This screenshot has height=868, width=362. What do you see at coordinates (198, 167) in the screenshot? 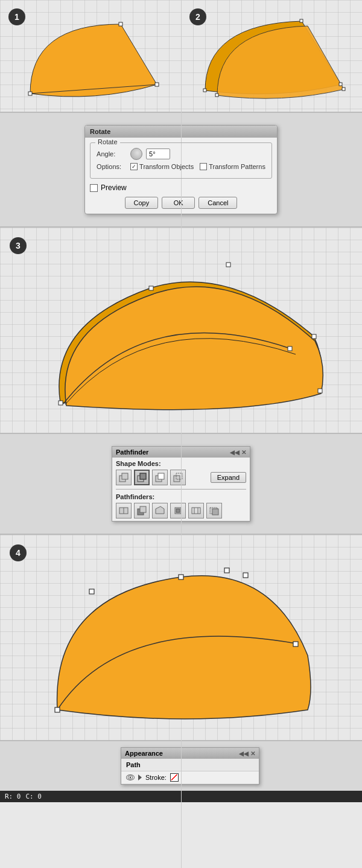
I see `options-checkboxes: Transform Objects Transform Patterns` at bounding box center [198, 167].